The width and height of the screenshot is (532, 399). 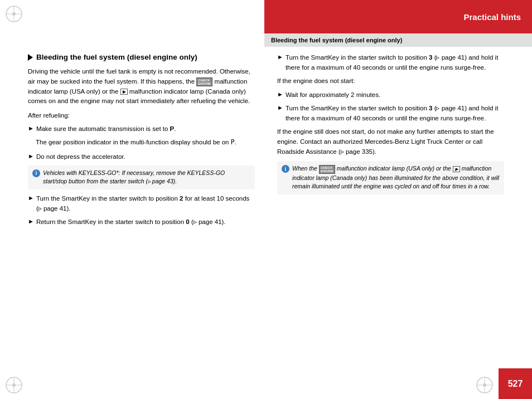 I want to click on bullet-position0-text: Return the SmartKey in the starter switc…, so click(x=131, y=222).